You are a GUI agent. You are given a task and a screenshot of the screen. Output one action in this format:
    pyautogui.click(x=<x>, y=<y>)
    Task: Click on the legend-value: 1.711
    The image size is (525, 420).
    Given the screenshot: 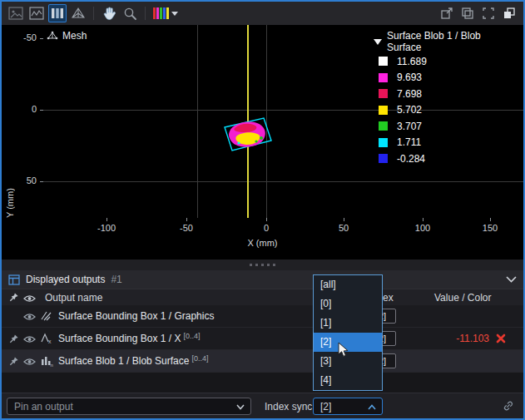 What is the action you would take?
    pyautogui.click(x=409, y=142)
    